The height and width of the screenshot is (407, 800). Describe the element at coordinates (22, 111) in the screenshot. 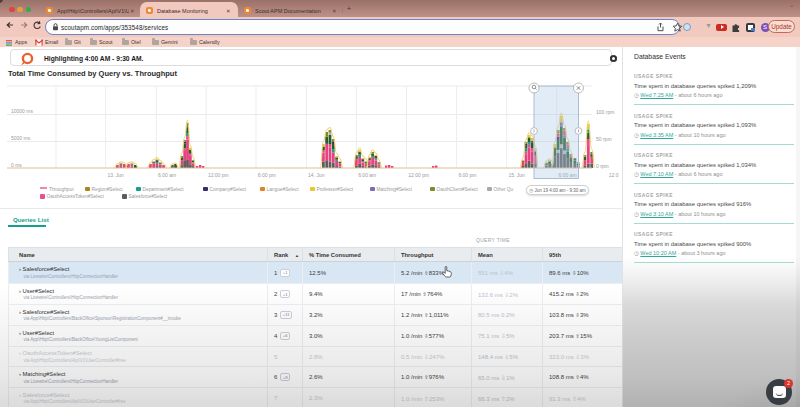

I see `svg-text: 10000 ms` at that location.